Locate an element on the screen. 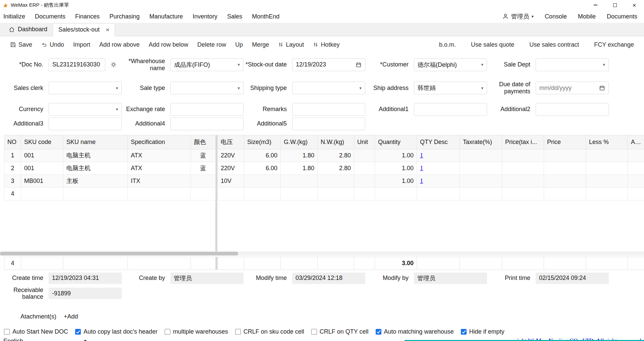 The image size is (644, 341). additional1-input is located at coordinates (450, 109).